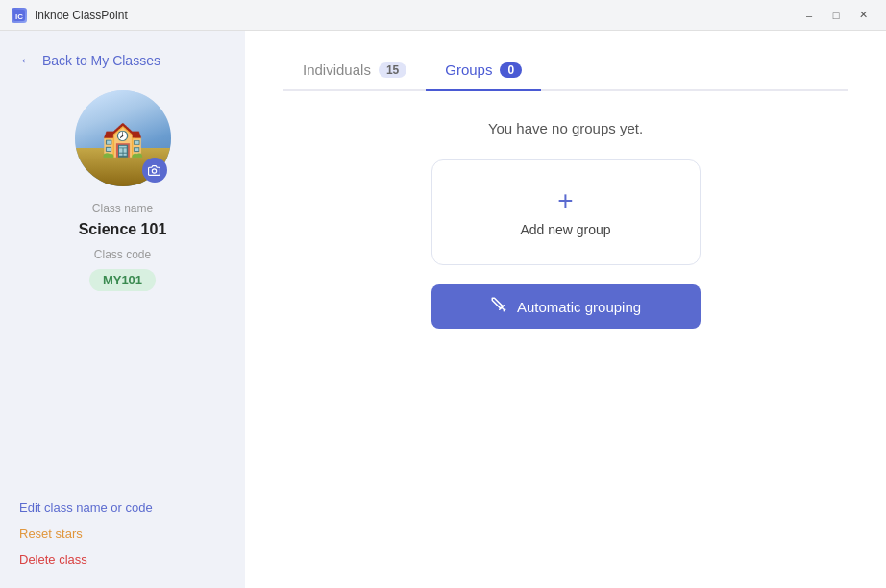 Image resolution: width=886 pixels, height=588 pixels. Describe the element at coordinates (123, 230) in the screenshot. I see `class-name-value: Science 101` at that location.